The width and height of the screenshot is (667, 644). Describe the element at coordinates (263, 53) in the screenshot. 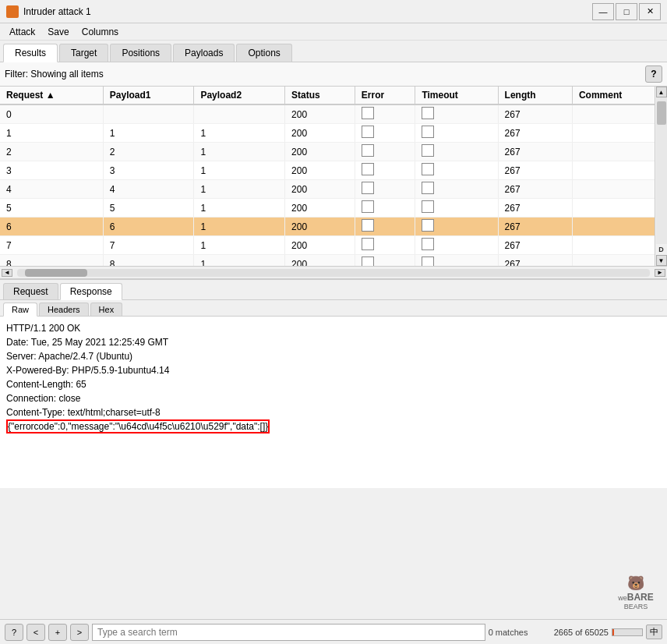

I see `tab-options: Options` at that location.